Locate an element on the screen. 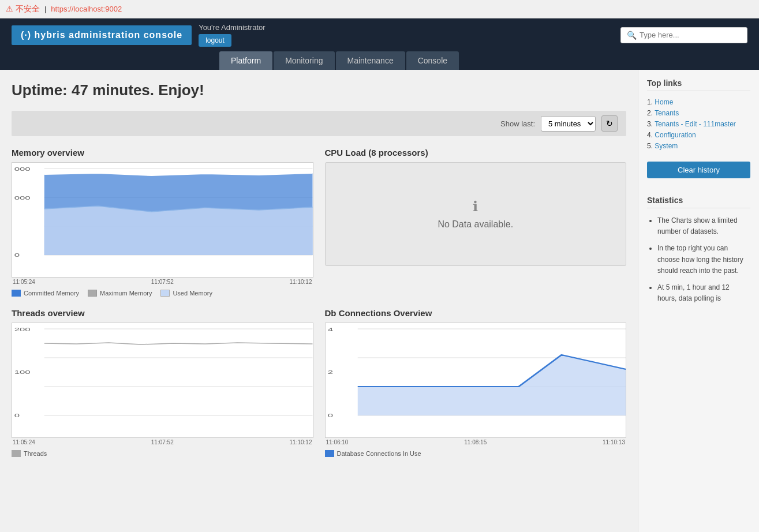 This screenshot has height=532, width=759. threads-overview-title: Threads overview is located at coordinates (163, 313).